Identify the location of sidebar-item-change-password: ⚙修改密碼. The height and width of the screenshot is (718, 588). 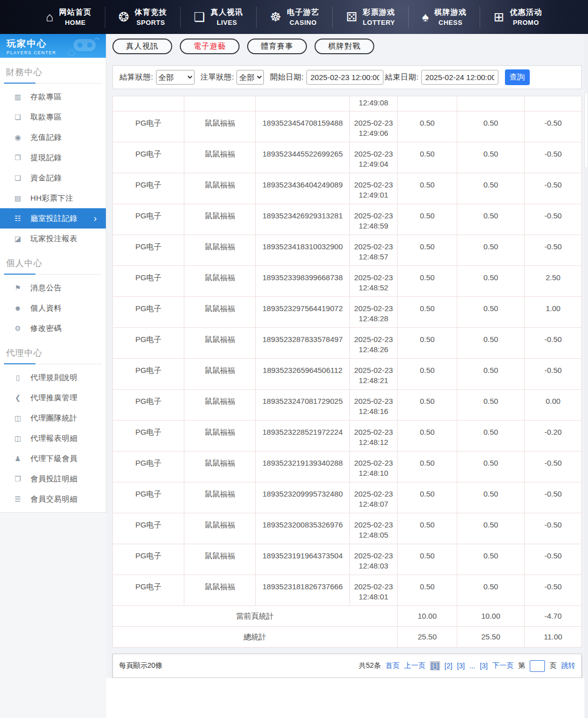
(53, 328).